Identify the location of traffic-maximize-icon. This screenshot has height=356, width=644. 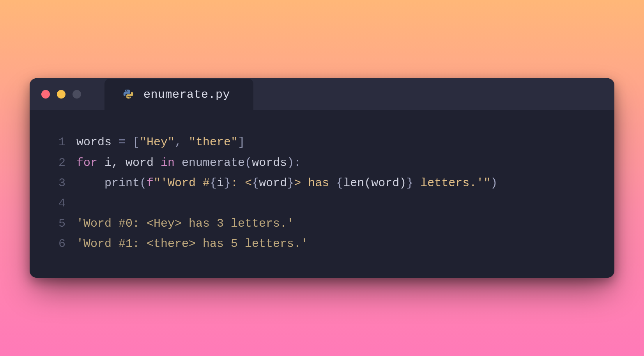
(77, 94).